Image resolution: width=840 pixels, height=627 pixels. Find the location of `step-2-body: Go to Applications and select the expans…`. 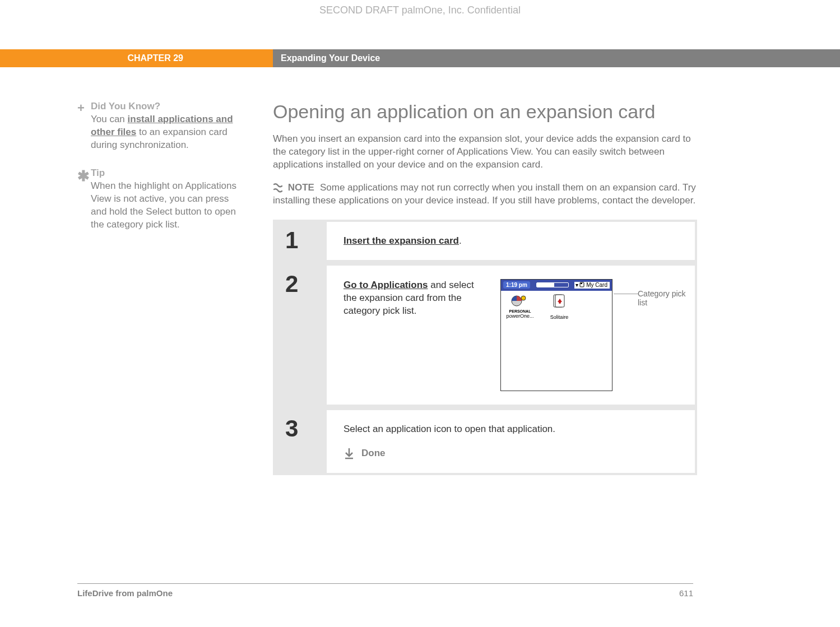

step-2-body: Go to Applications and select the expans… is located at coordinates (511, 335).